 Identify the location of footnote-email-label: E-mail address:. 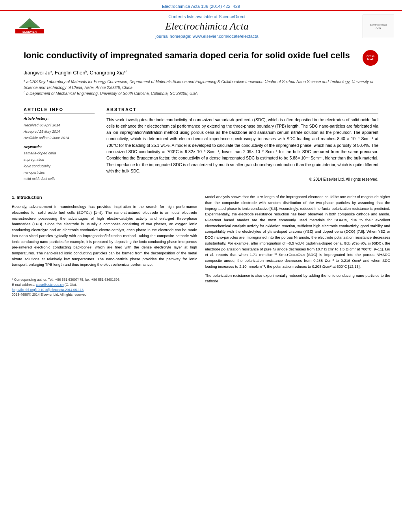
(24, 285).